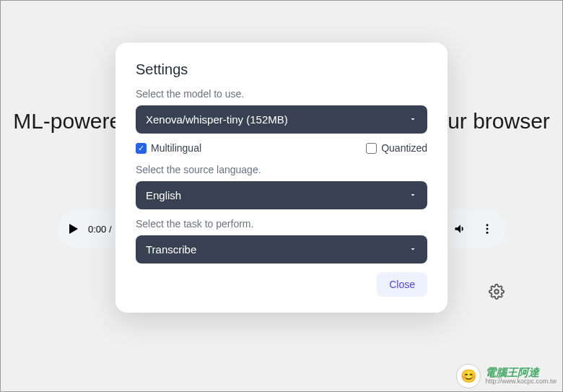  What do you see at coordinates (176, 148) in the screenshot?
I see `multilingual-label: Multilingual` at bounding box center [176, 148].